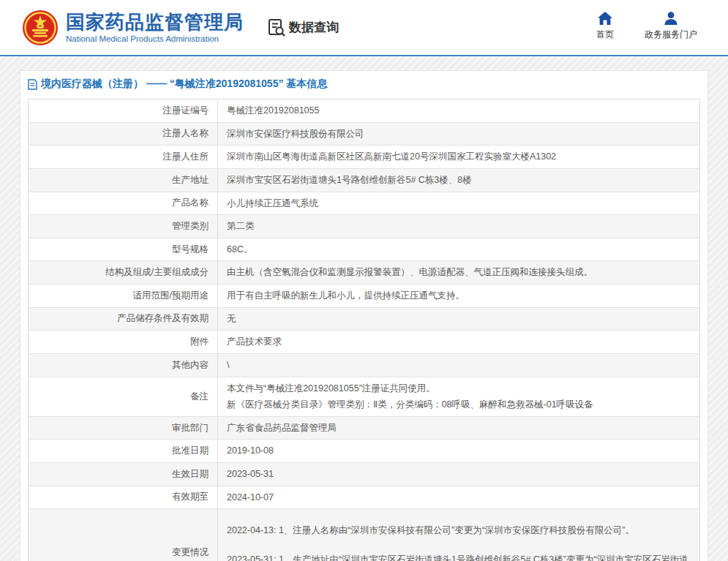  I want to click on table-row: 产品名称小儿持续正压通气系统, so click(364, 204).